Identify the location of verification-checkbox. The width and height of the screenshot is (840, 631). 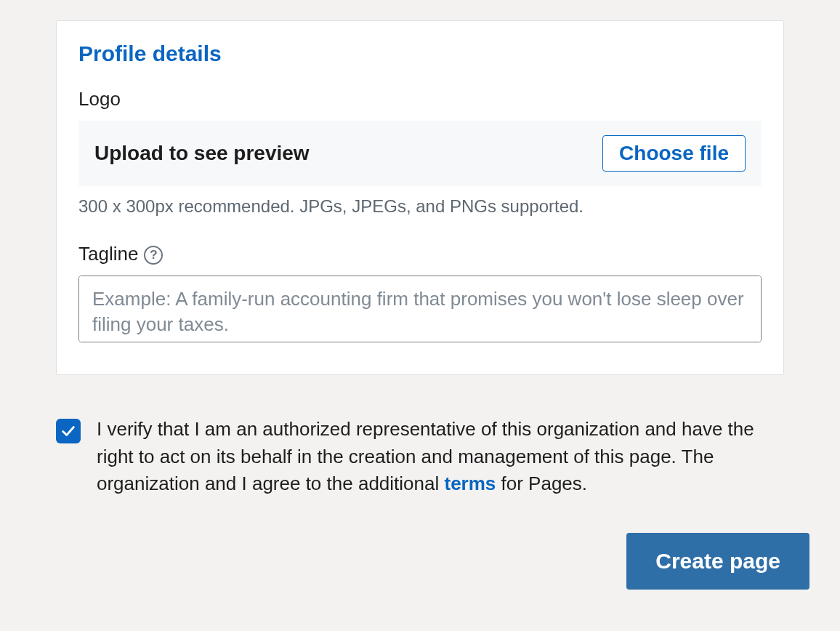
(68, 431).